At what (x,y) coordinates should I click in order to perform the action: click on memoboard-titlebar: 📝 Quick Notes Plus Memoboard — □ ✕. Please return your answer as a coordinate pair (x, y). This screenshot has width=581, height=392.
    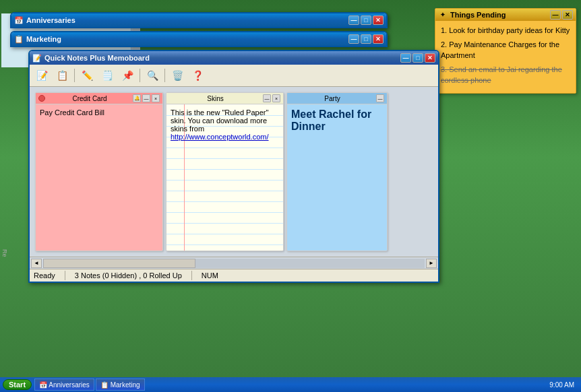
    Looking at the image, I should click on (234, 58).